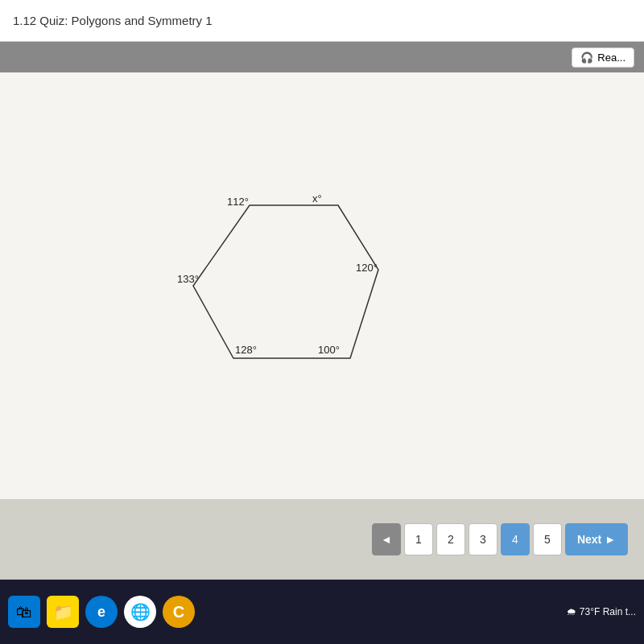 Image resolution: width=644 pixels, height=644 pixels. What do you see at coordinates (101, 612) in the screenshot?
I see `edge-icon: e` at bounding box center [101, 612].